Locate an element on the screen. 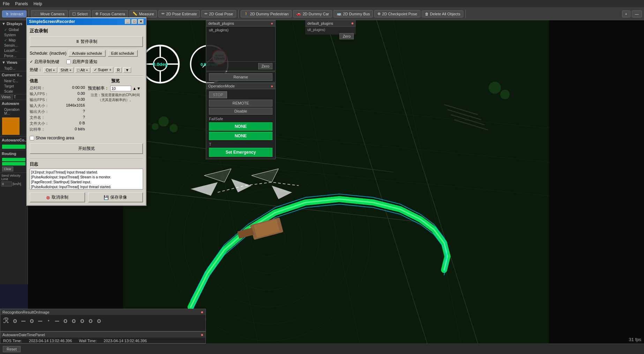 The height and width of the screenshot is (354, 644). ssr-start-preview-button: 开始预览 is located at coordinates (87, 148).